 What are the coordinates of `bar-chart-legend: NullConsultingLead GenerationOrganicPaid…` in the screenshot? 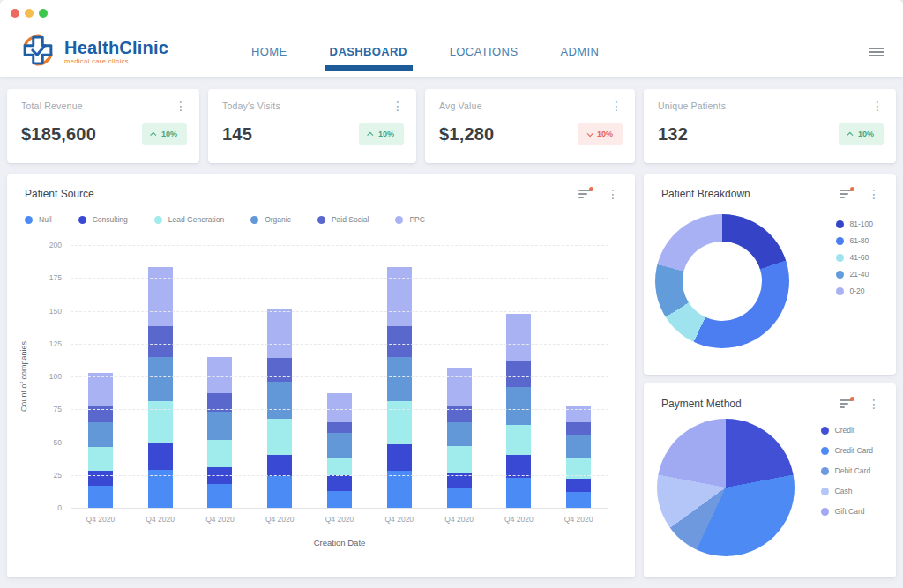 It's located at (321, 220).